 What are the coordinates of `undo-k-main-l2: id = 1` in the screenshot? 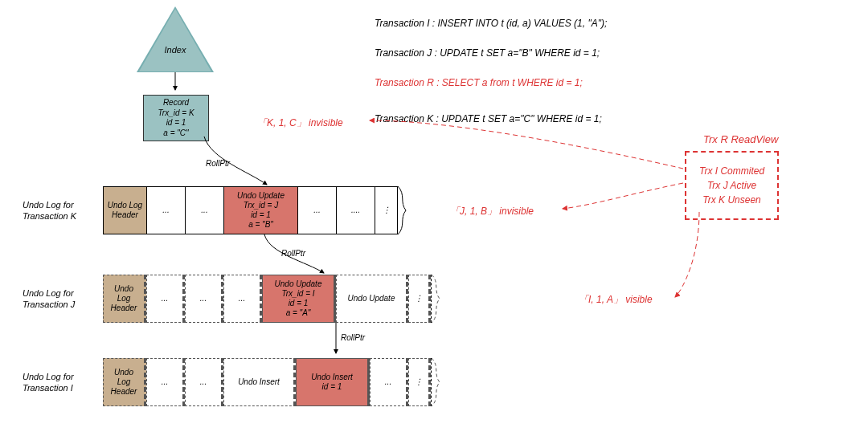 It's located at (260, 215).